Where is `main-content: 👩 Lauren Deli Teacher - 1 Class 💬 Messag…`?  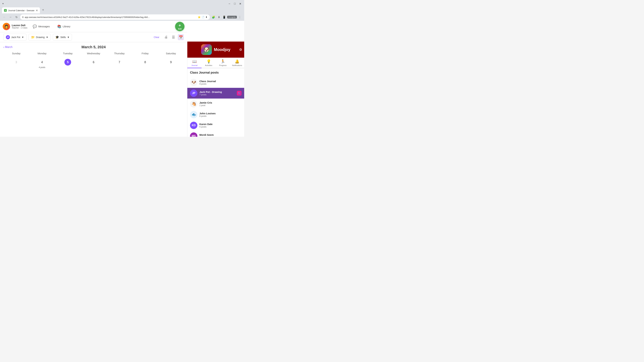
main-content: 👩 Lauren Deli Teacher - 1 Class 💬 Messag… is located at coordinates (94, 79).